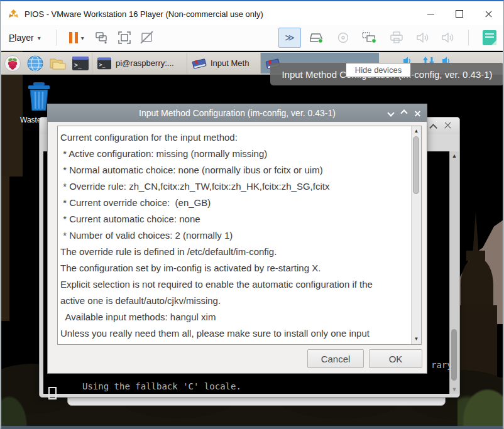 The height and width of the screenshot is (429, 504). I want to click on dialog-scroll-thumb, so click(416, 165).